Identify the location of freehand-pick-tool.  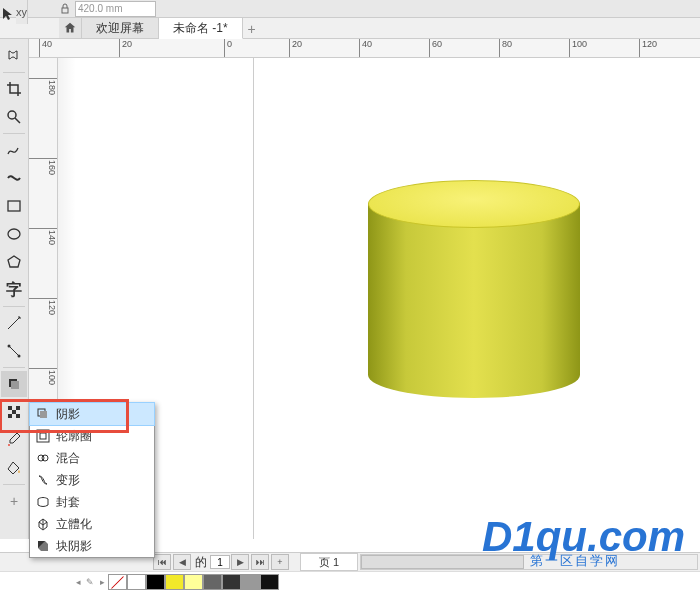
(14, 56).